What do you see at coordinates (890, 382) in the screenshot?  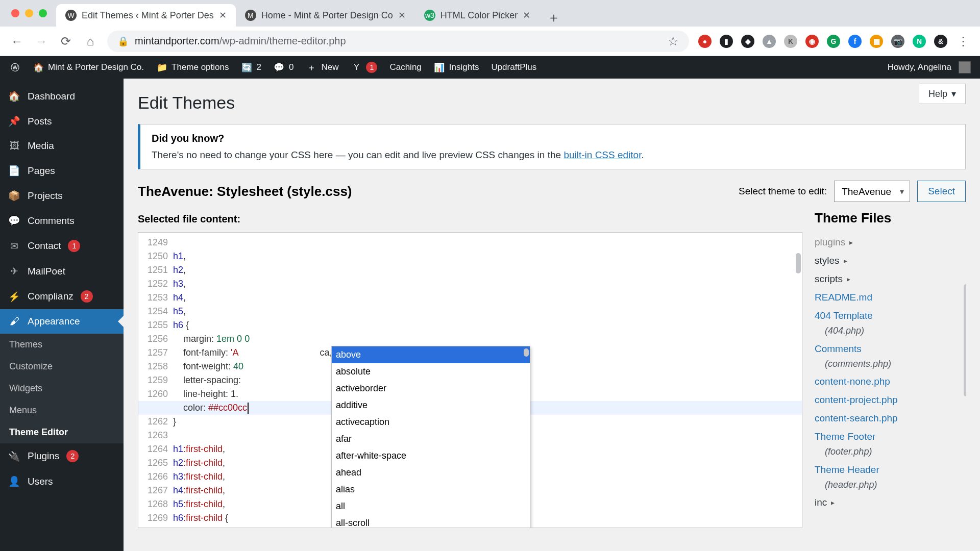 I see `tree-file: content-none.php` at bounding box center [890, 382].